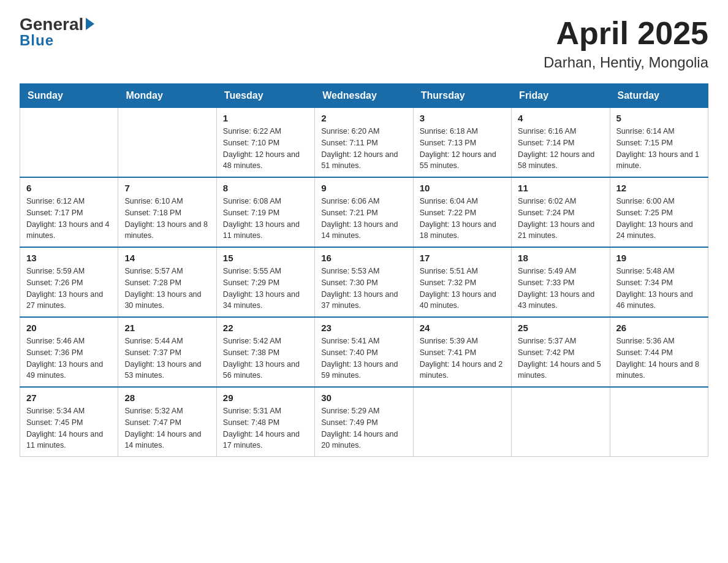 Image resolution: width=728 pixels, height=563 pixels. I want to click on day-number: 11, so click(560, 188).